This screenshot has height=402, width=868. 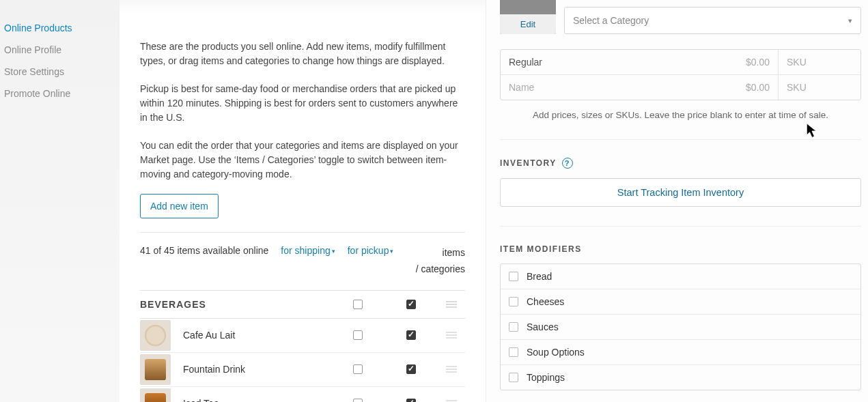 What do you see at coordinates (440, 261) in the screenshot?
I see `view-mode-toggle: items / categories` at bounding box center [440, 261].